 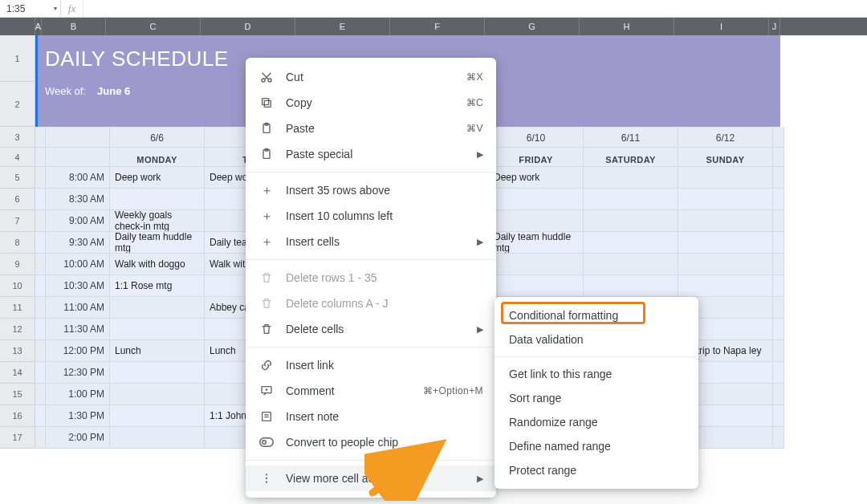 I want to click on submenu-item-randomize-range: Randomize range, so click(x=596, y=422).